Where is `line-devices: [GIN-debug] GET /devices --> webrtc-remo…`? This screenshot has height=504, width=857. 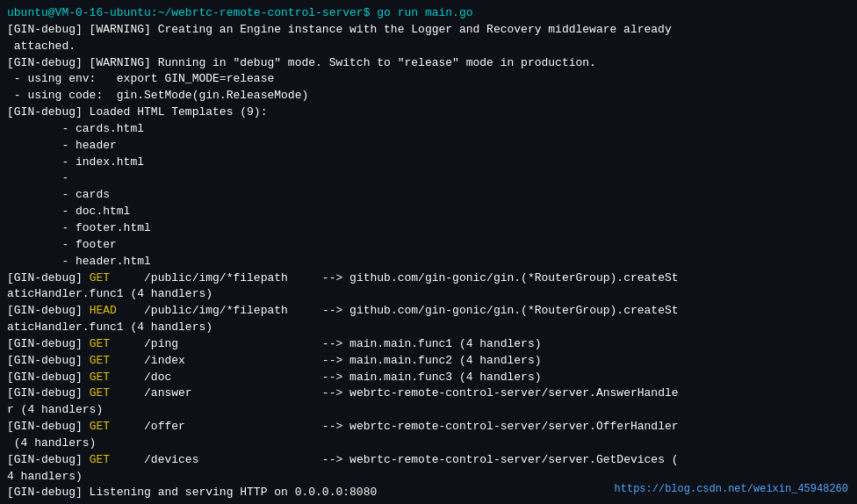 line-devices: [GIN-debug] GET /devices --> webrtc-remo… is located at coordinates (428, 460).